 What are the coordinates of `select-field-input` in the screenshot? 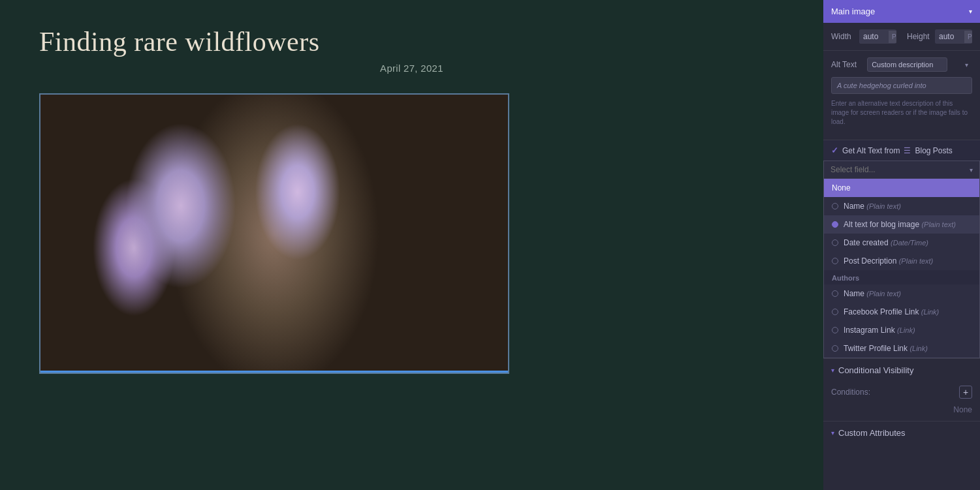 It's located at (900, 170).